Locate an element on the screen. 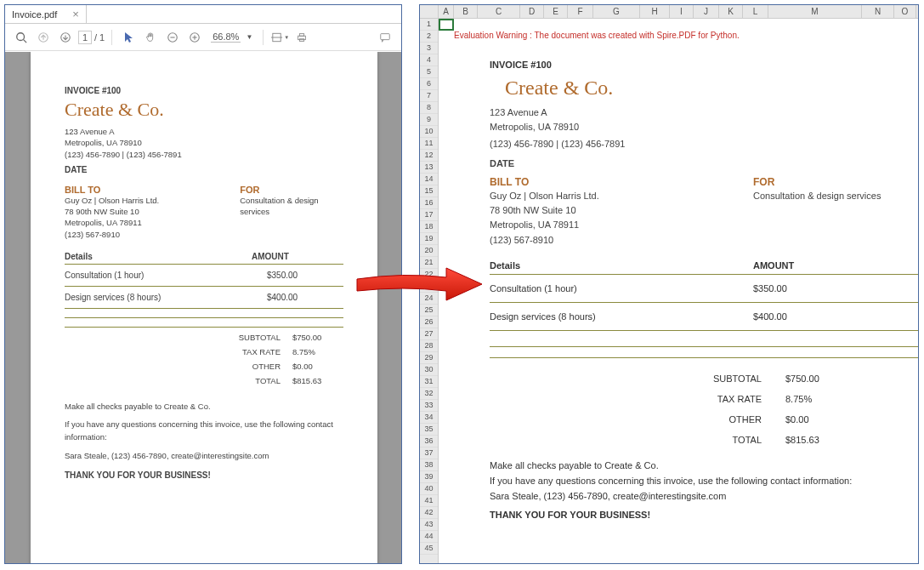 The width and height of the screenshot is (924, 570). col-header-A: A is located at coordinates (446, 12).